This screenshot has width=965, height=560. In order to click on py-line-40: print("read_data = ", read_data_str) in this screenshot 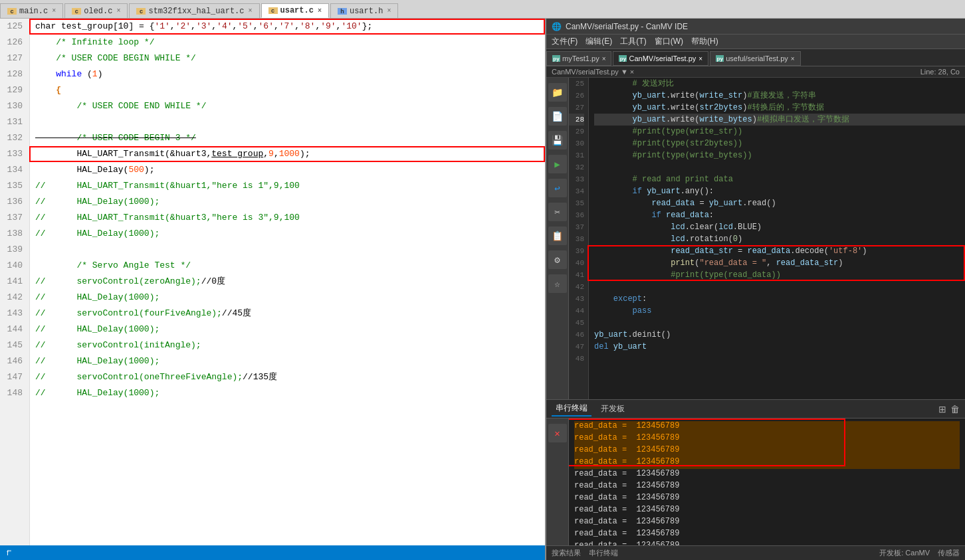, I will do `click(780, 263)`.